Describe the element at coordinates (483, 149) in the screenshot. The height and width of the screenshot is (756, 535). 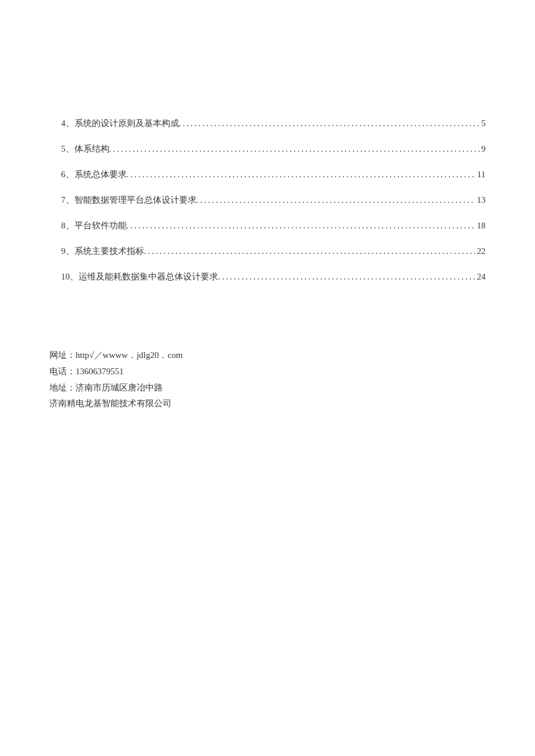
I see `toc-entry-page: 9` at that location.